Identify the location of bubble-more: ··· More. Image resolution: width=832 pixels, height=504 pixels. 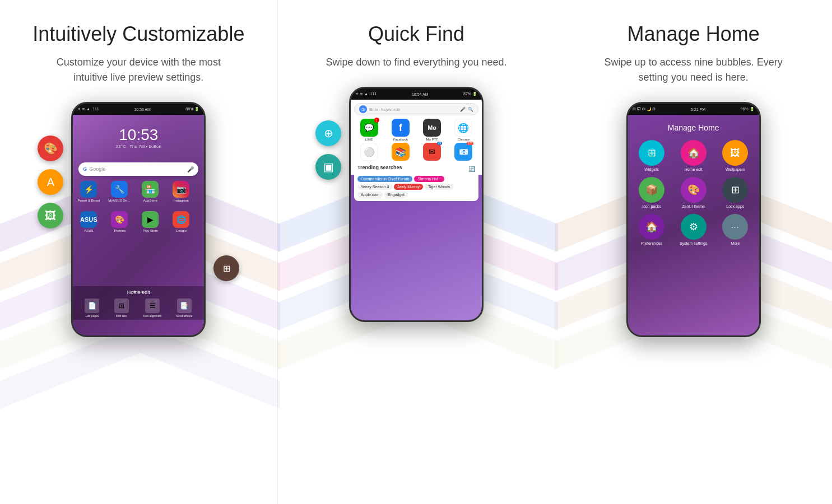
(735, 230).